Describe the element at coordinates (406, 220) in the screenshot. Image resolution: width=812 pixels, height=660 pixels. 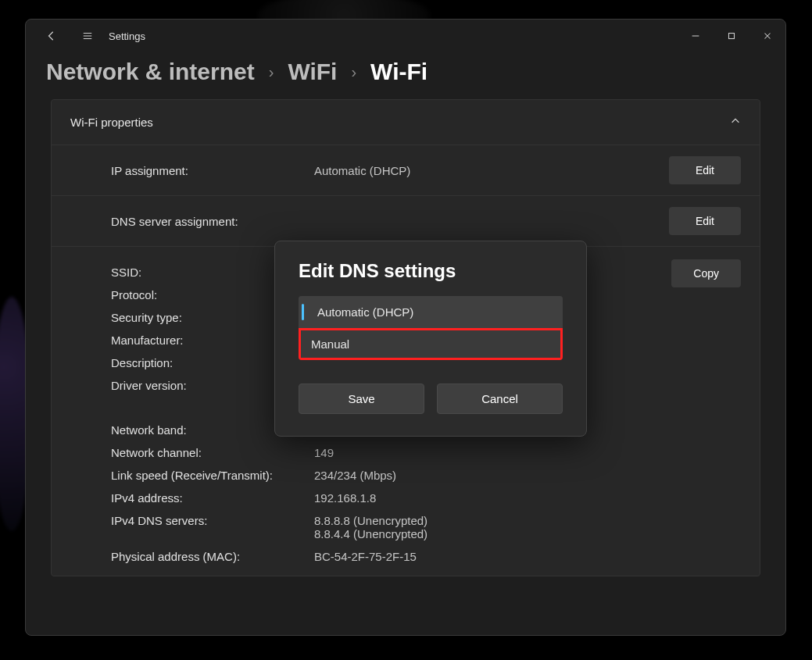
I see `dns-assignment-row: DNS server assignment: Edit` at that location.